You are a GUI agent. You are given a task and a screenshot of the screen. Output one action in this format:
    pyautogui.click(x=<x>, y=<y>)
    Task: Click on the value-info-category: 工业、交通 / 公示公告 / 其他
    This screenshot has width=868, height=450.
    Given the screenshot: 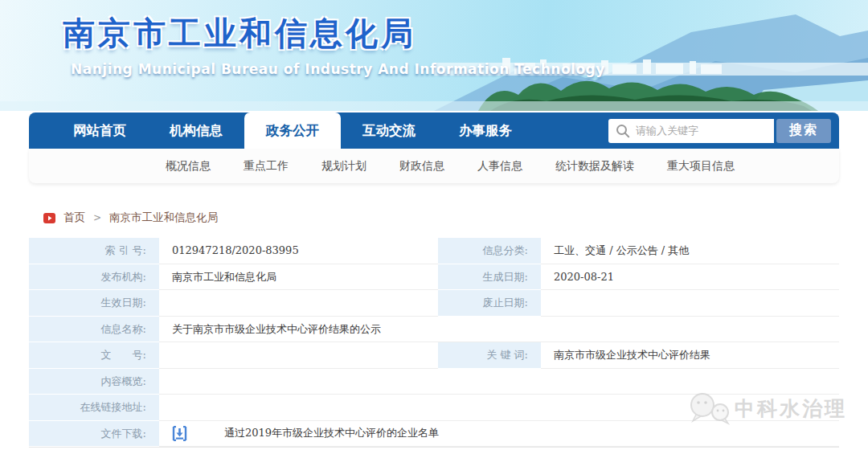 What is the action you would take?
    pyautogui.click(x=690, y=251)
    